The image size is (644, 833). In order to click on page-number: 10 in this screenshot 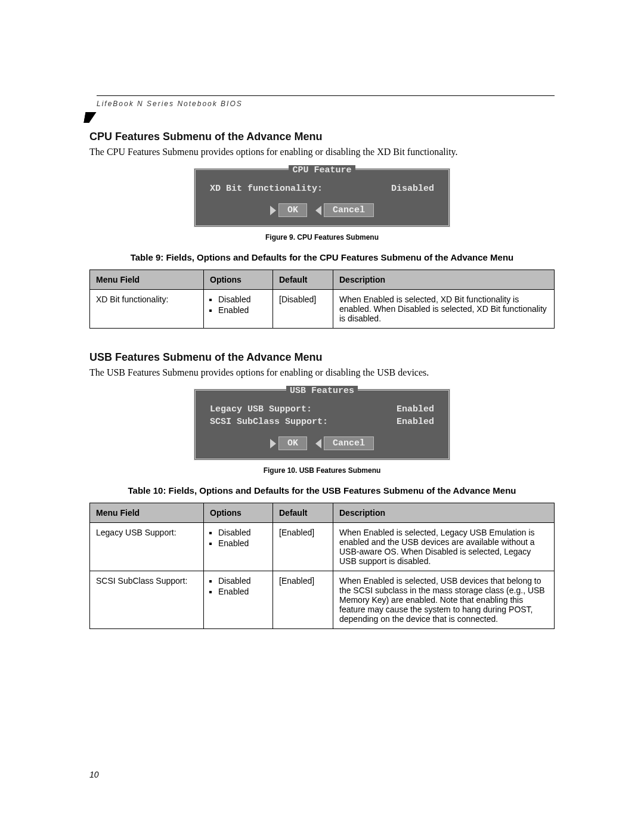, I will do `click(94, 775)`.